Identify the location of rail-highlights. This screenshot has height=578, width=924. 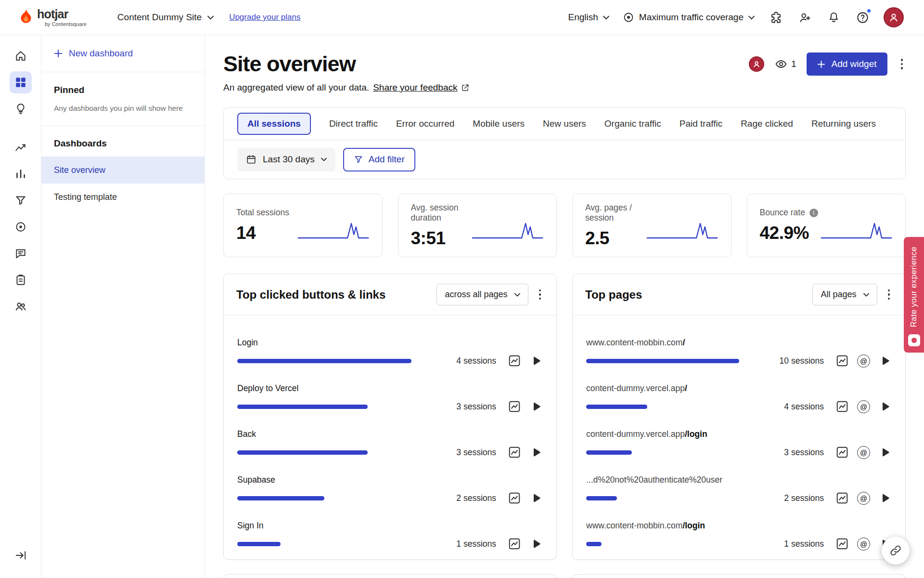
(21, 109).